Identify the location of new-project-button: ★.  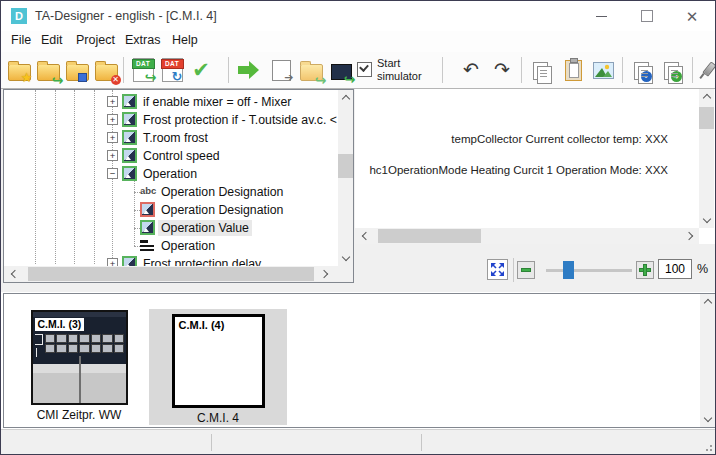
(19, 70).